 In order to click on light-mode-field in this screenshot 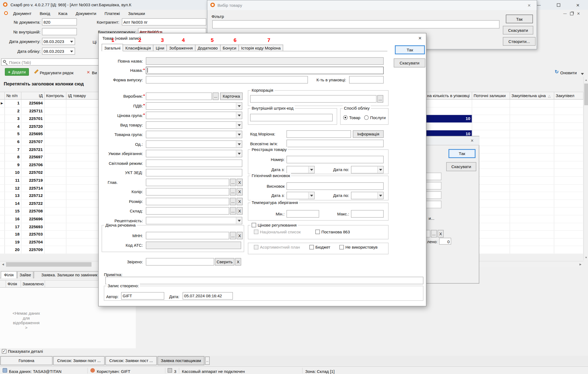, I will do `click(194, 163)`.